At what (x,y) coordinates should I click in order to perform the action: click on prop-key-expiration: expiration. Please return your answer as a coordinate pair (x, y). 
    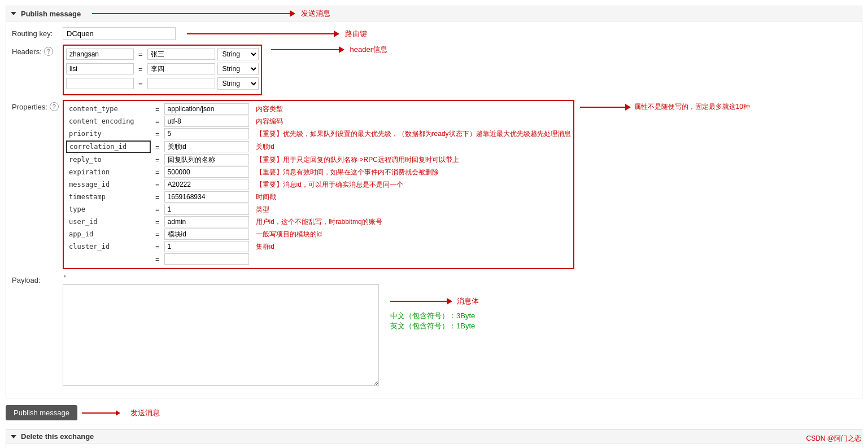
    Looking at the image, I should click on (108, 172).